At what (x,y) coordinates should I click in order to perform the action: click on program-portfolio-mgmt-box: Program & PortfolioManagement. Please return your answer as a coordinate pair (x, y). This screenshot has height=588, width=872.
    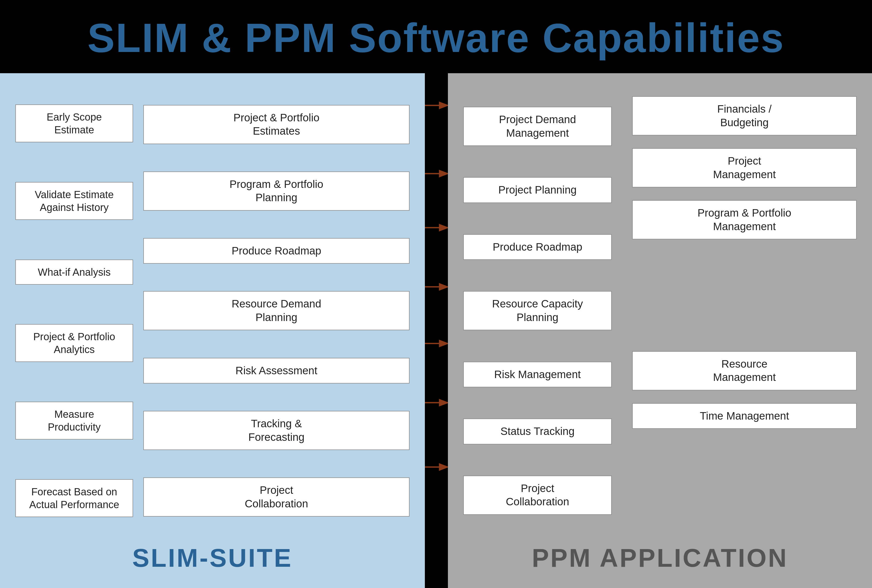
    Looking at the image, I should click on (745, 220).